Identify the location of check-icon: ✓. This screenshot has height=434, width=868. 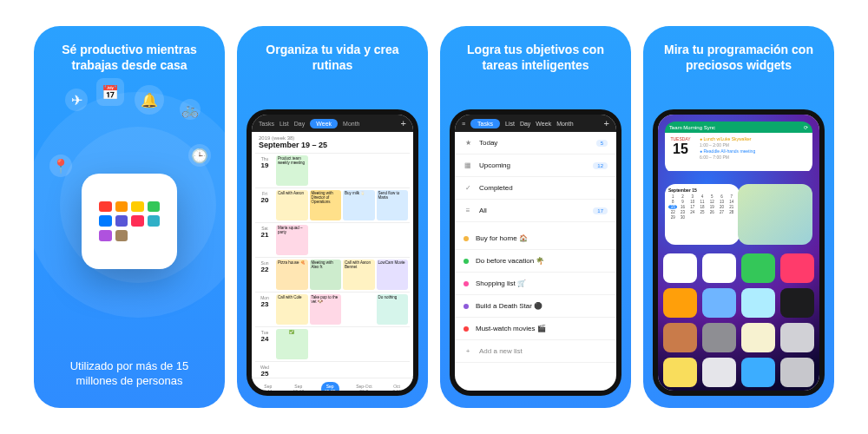
(468, 187).